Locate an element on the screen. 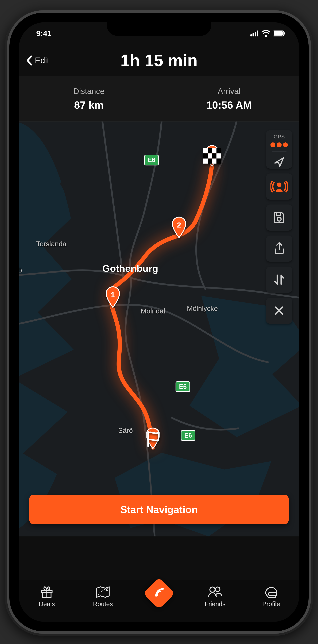 Image resolution: width=318 pixels, height=644 pixels. friends-icon is located at coordinates (215, 592).